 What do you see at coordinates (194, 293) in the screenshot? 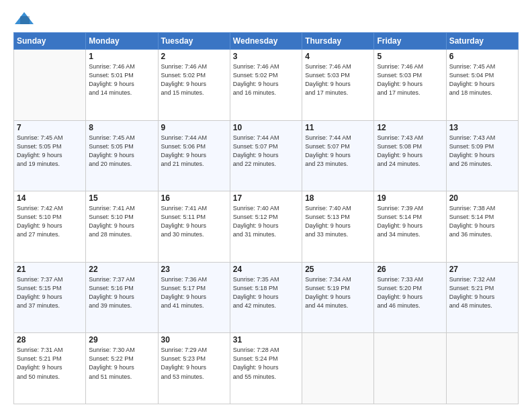
I see `day-info: Sunrise: 7:36 AM Sunset: 5:17 PM Dayligh…` at bounding box center [194, 293].